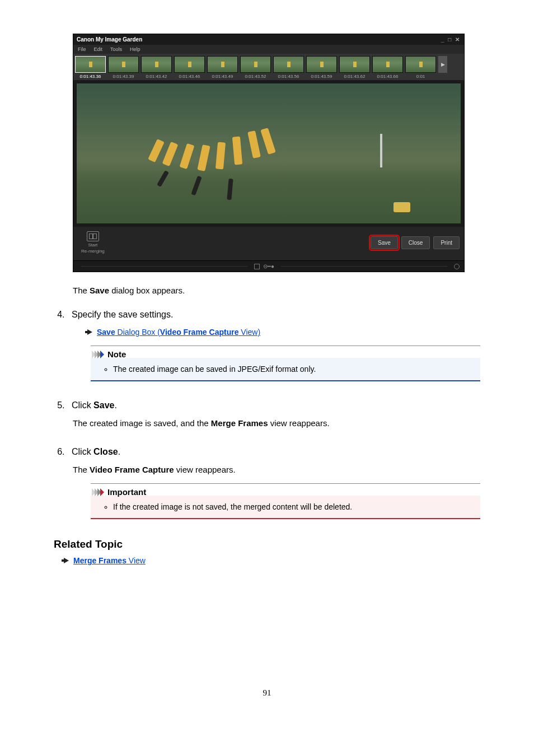  Describe the element at coordinates (223, 76) in the screenshot. I see `frame-timestamp: 0:01:43.49` at that location.